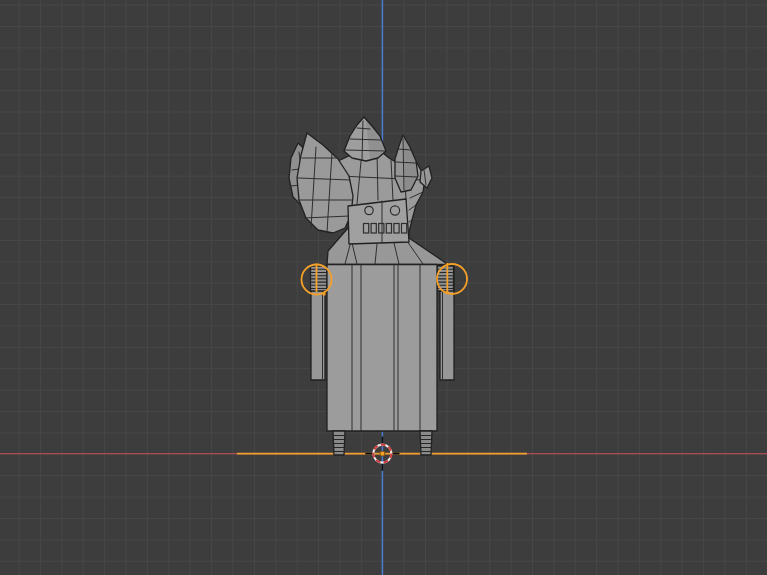  I want to click on origin-dot, so click(382, 454).